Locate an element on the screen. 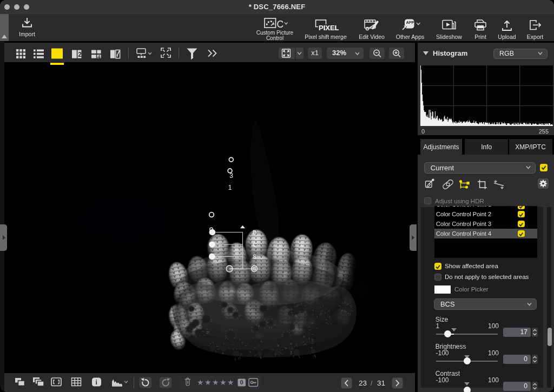 Image resolution: width=554 pixels, height=392 pixels. svg-text: S is located at coordinates (254, 257).